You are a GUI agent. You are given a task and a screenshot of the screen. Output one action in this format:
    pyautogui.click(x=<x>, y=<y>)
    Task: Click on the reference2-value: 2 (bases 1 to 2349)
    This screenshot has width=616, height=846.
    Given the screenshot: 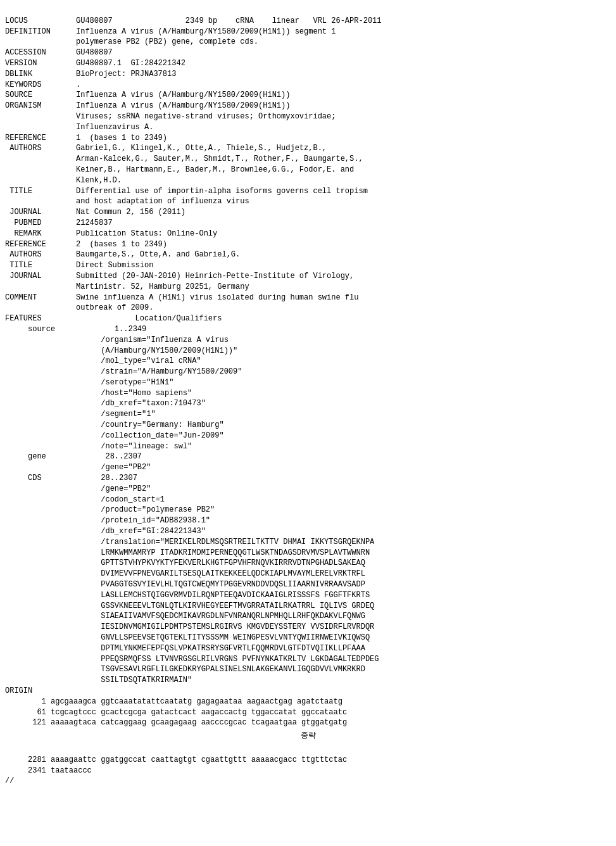 What is the action you would take?
    pyautogui.click(x=122, y=244)
    